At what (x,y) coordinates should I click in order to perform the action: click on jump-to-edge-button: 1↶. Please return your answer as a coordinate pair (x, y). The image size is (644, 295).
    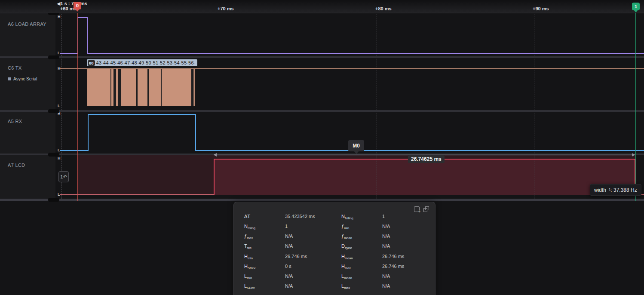
    Looking at the image, I should click on (64, 177).